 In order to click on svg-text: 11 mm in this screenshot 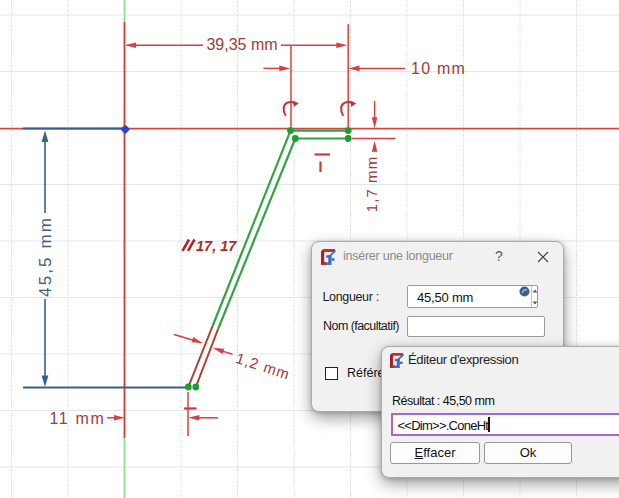, I will do `click(77, 418)`.